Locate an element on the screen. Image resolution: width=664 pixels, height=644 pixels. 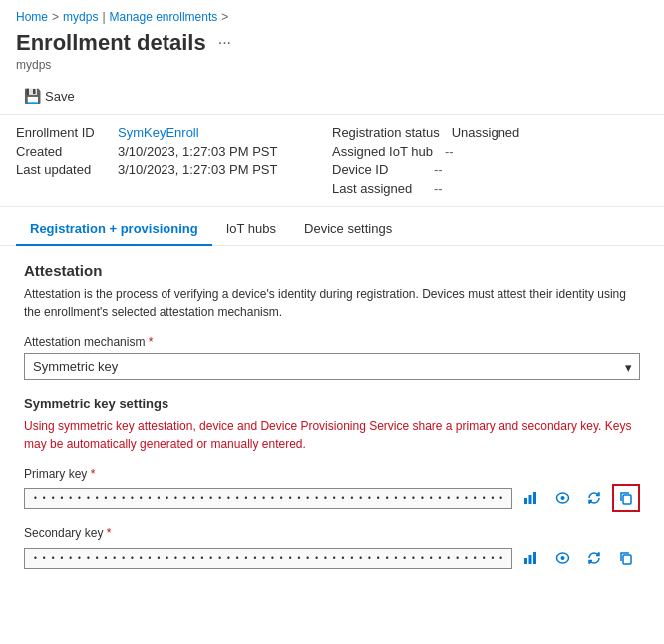
secondary-key-bar-chart-icon is located at coordinates (530, 558).